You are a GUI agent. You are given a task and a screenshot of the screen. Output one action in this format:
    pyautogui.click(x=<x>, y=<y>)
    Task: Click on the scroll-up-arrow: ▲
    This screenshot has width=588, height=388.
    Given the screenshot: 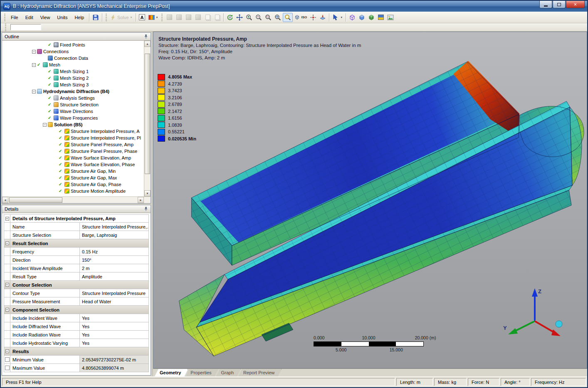 What is the action you would take?
    pyautogui.click(x=147, y=44)
    